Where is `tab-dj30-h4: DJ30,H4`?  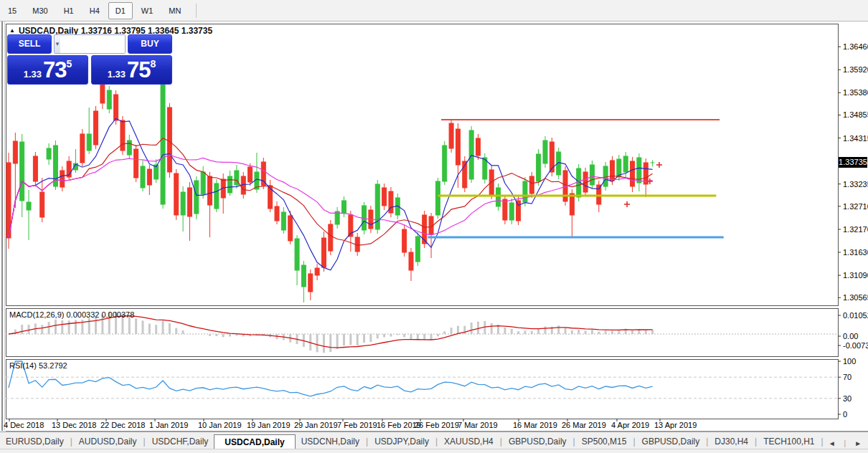
tab-dj30-h4: DJ30,H4 is located at coordinates (732, 442).